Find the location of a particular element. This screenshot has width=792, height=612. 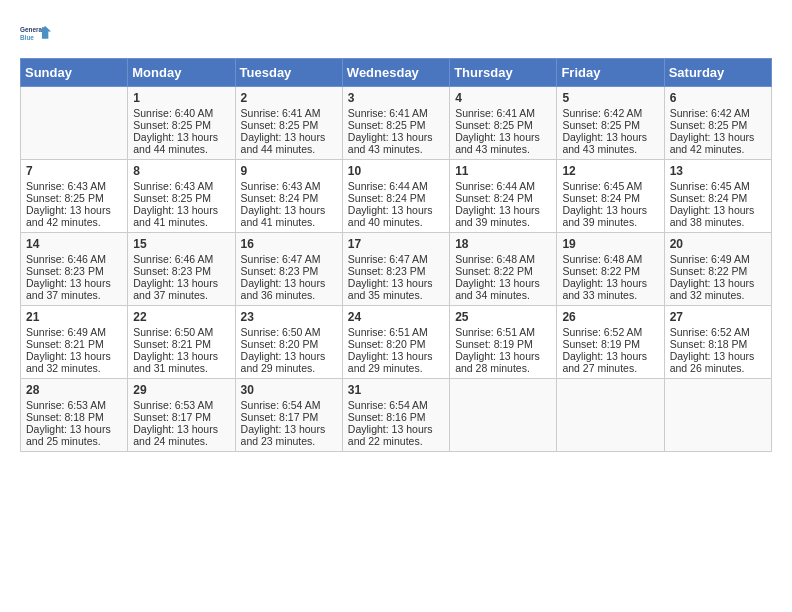

day-number: 2 is located at coordinates (289, 98).